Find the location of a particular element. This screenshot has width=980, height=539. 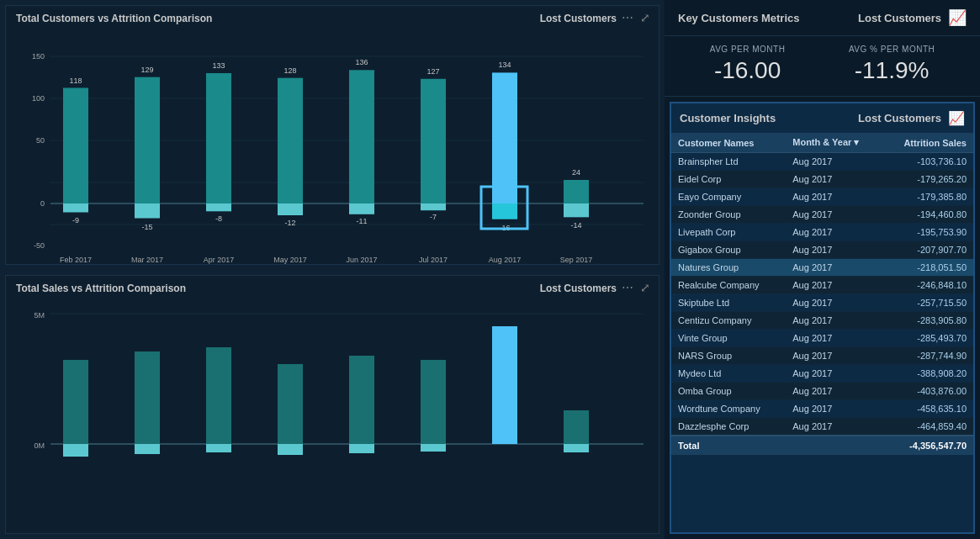

top-chart-title: Total Customers vs Attrition Comparison is located at coordinates (114, 18).